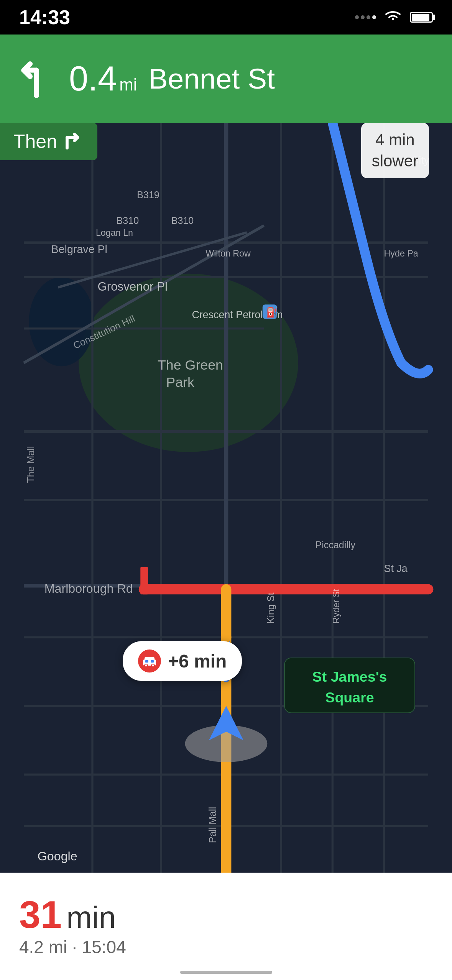 This screenshot has height=980, width=452. Describe the element at coordinates (226, 947) in the screenshot. I see `eta-details: 4.2 mi · 15:04` at that location.